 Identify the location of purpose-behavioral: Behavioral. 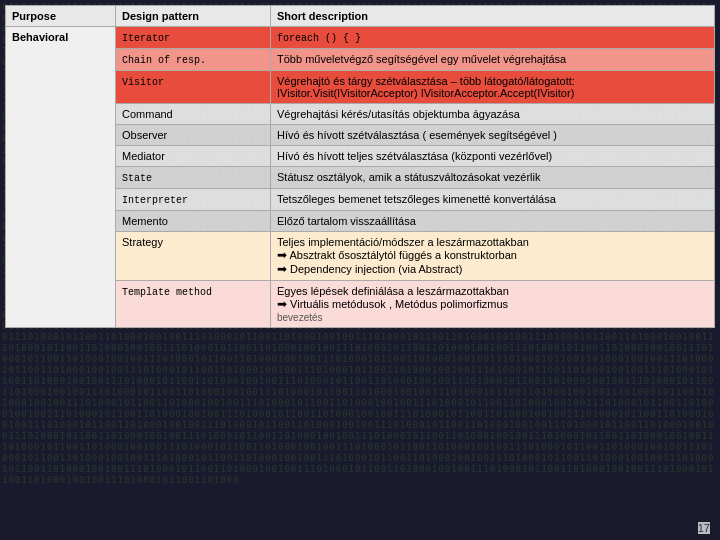
(61, 178).